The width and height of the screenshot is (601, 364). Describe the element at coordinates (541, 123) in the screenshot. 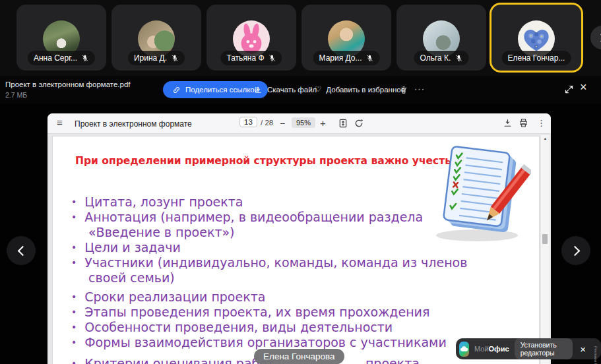

I see `viewer-more-button: ⋮` at that location.